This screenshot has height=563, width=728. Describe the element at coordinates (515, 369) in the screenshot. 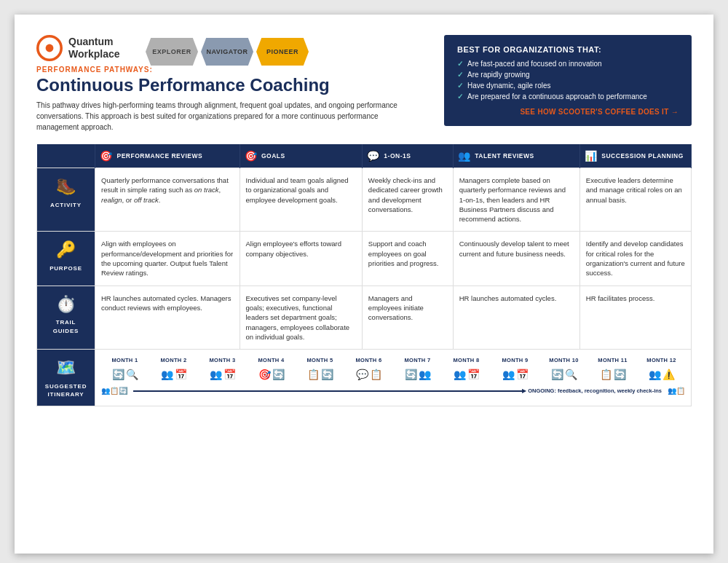

I see `month-9-col: MONTH 9 👥📅` at that location.